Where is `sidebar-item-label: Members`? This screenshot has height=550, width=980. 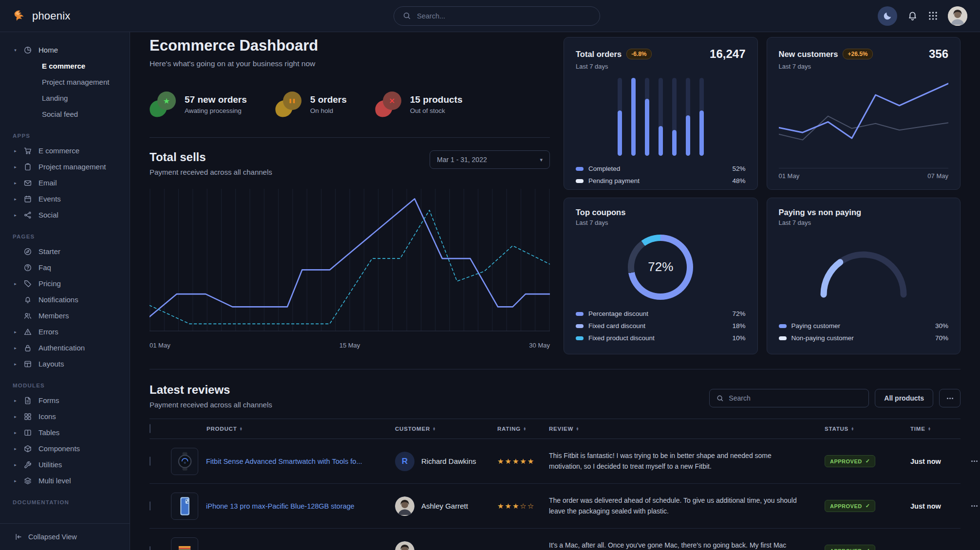 sidebar-item-label: Members is located at coordinates (54, 315).